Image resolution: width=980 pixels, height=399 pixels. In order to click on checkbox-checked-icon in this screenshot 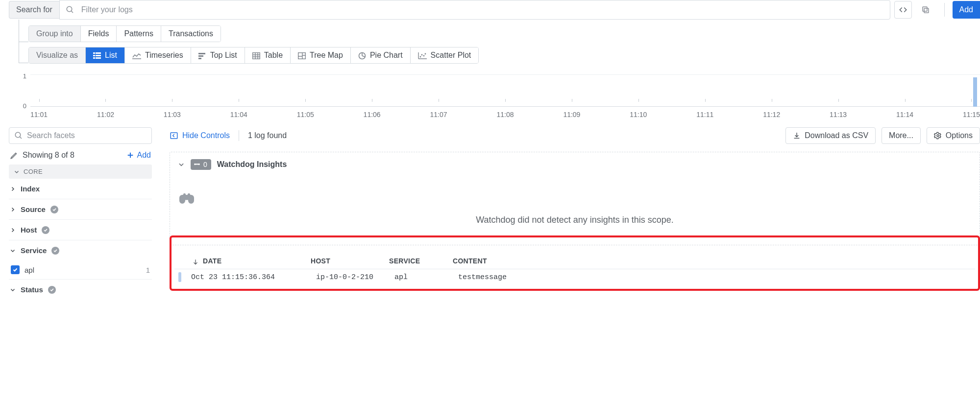, I will do `click(15, 270)`.